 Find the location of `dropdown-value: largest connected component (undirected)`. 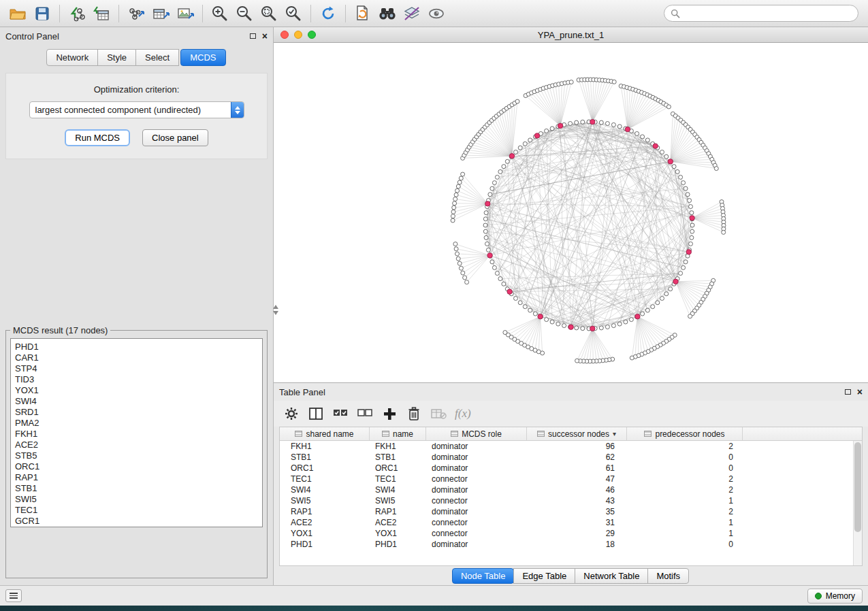

dropdown-value: largest connected component (undirected) is located at coordinates (131, 110).